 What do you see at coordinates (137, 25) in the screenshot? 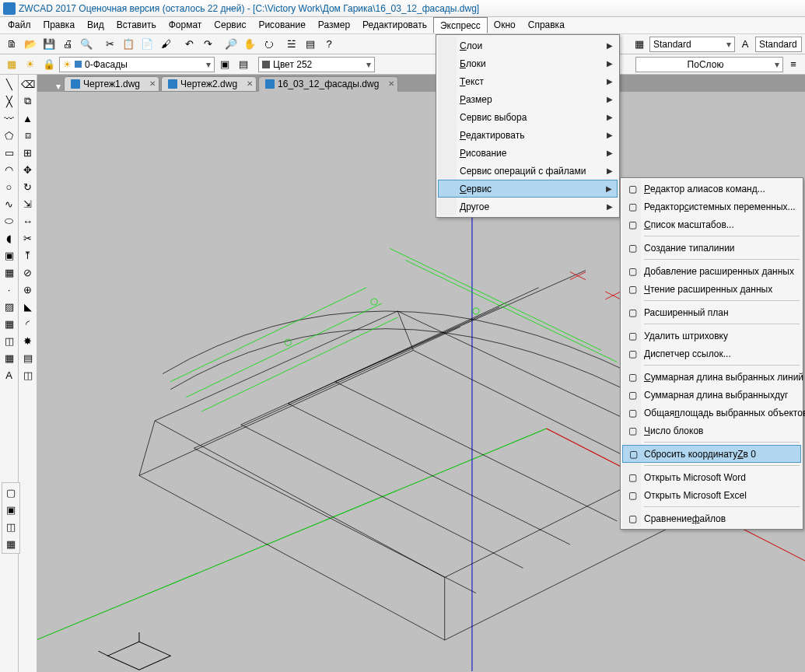
I see `menu-insert: Вставить` at bounding box center [137, 25].